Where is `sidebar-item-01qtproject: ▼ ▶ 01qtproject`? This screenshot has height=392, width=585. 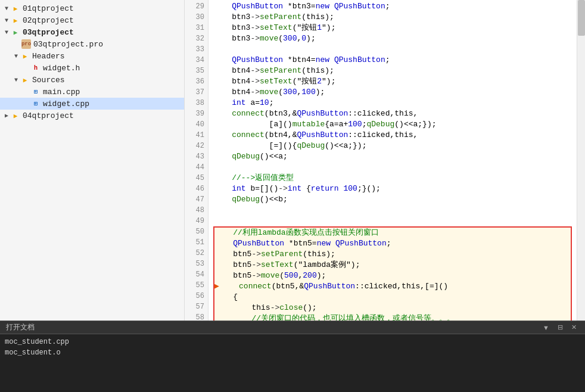 sidebar-item-01qtproject: ▼ ▶ 01qtproject is located at coordinates (92, 8).